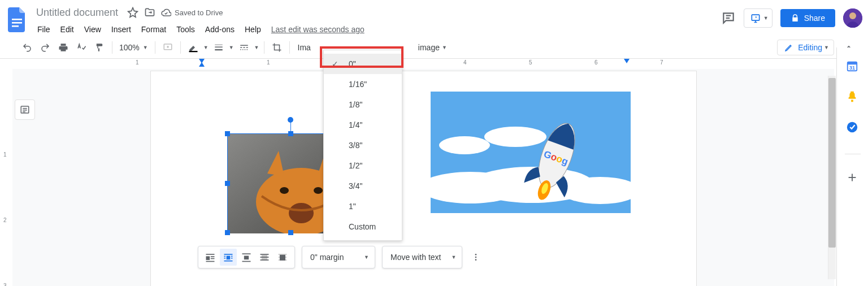 The image size is (868, 286). I want to click on editing-label: Editing, so click(810, 47).